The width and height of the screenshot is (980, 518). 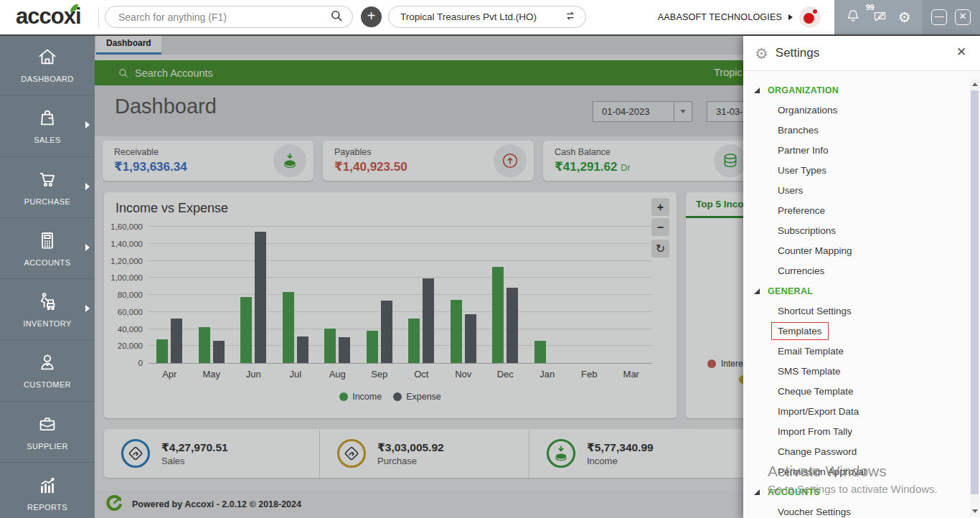 What do you see at coordinates (857, 231) in the screenshot?
I see `settings-item-subscriptions: Subscriptions` at bounding box center [857, 231].